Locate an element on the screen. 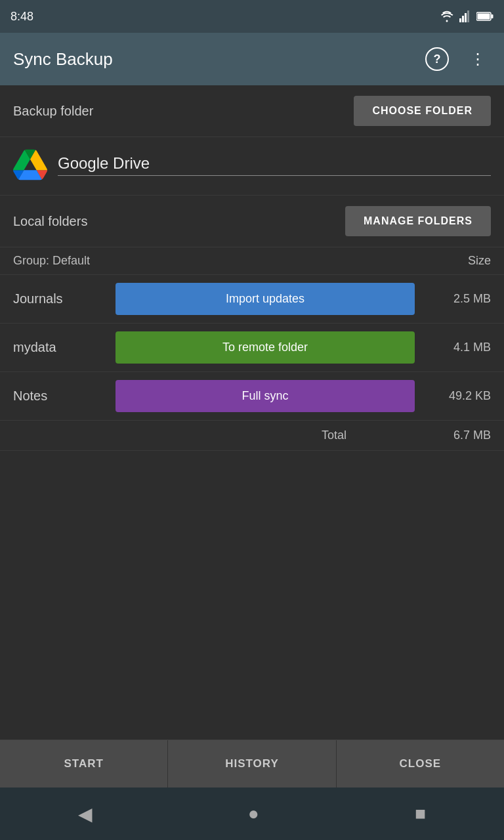 The image size is (504, 840). drive-service-name: Google Drive is located at coordinates (274, 165).